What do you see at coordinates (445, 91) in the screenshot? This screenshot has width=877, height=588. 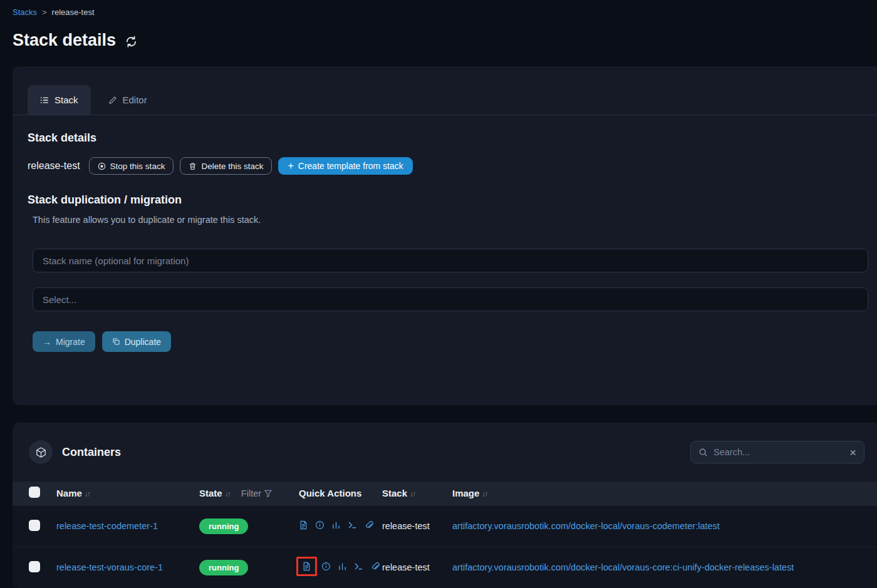 I see `tab-bar: Stack Editor` at bounding box center [445, 91].